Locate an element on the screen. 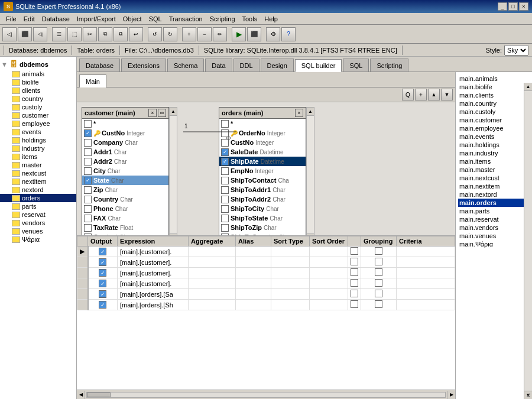 The image size is (532, 399). tree-item-parts: parts is located at coordinates (38, 206).